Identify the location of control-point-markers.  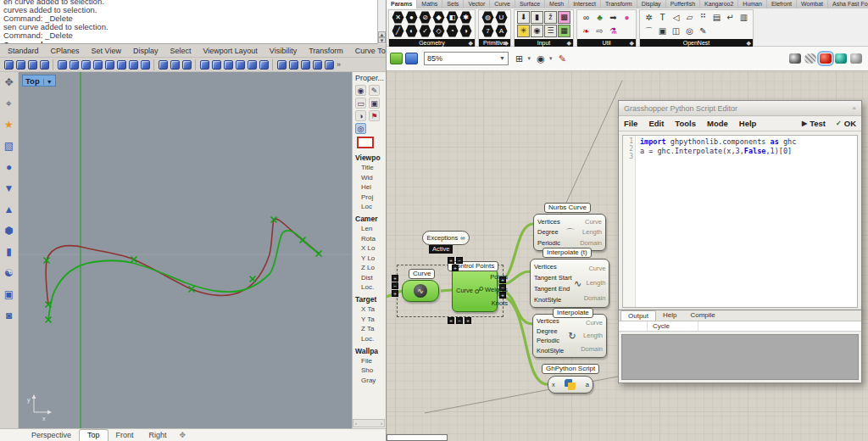
(183, 270).